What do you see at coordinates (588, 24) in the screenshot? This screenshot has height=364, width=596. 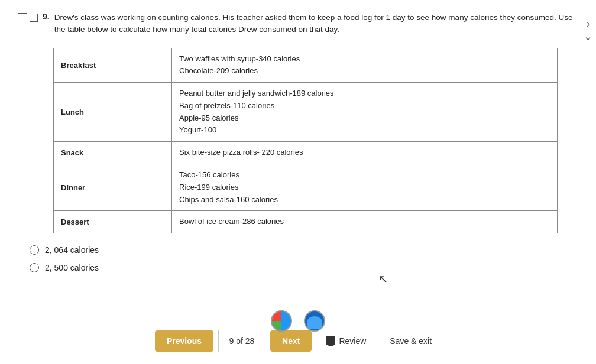 I see `nav-right-arrow: ›` at bounding box center [588, 24].